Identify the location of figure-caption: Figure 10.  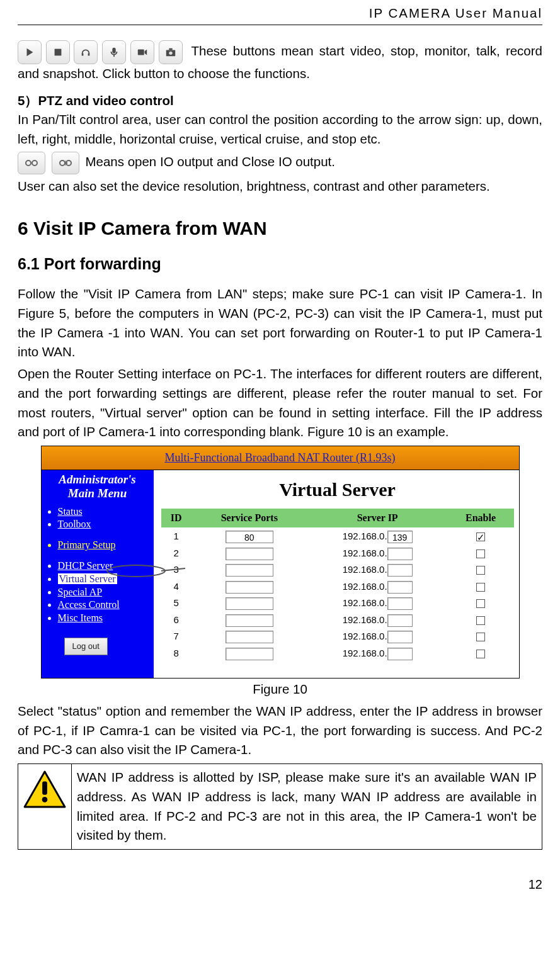
(280, 690).